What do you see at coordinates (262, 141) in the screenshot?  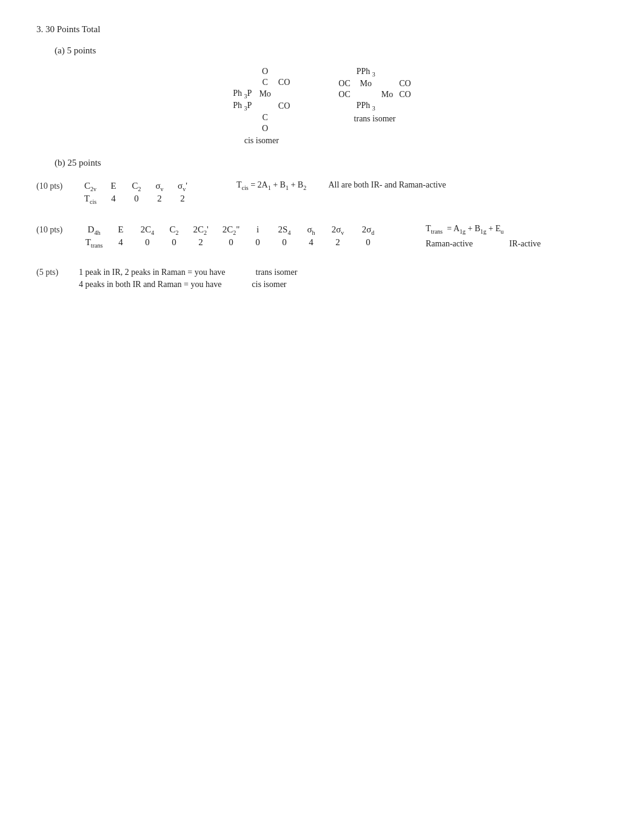 I see `cis-label: cis isomer` at bounding box center [262, 141].